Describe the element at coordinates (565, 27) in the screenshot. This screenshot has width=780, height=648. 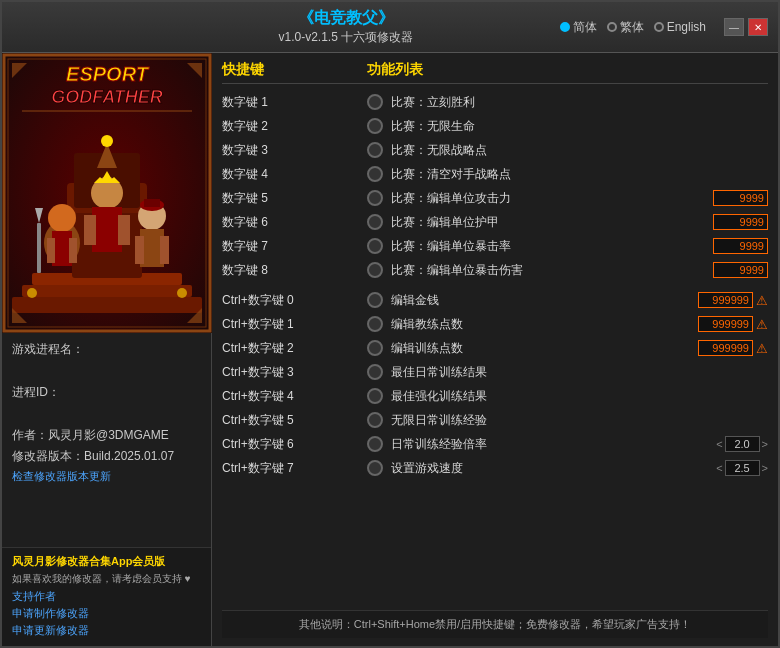
I see `radio-simplified` at that location.